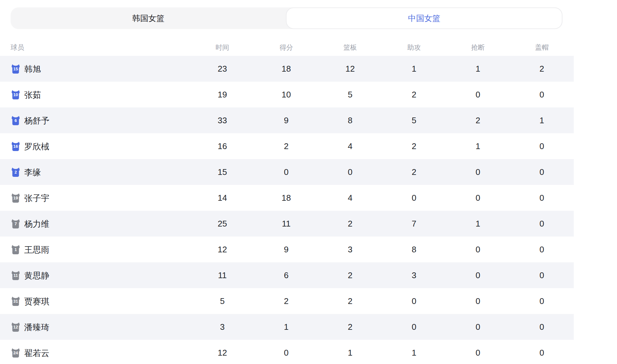  I want to click on player-name: 翟若云, so click(37, 353).